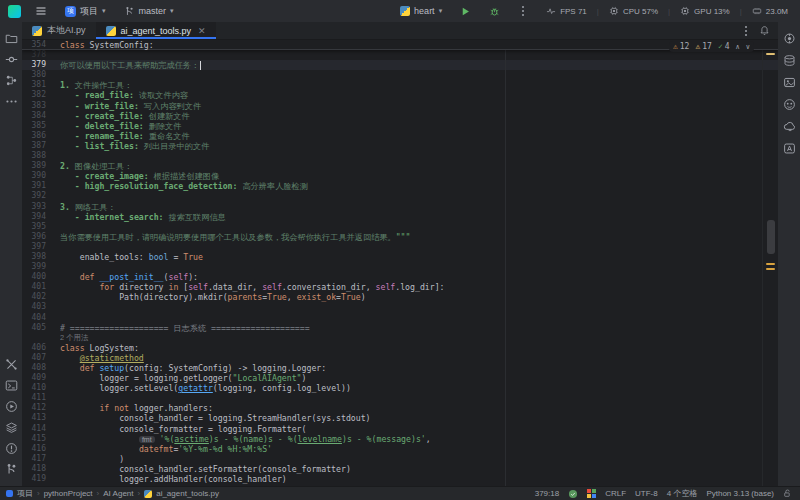 The width and height of the screenshot is (800, 500). I want to click on indent-widget: 4 个空格, so click(682, 494).